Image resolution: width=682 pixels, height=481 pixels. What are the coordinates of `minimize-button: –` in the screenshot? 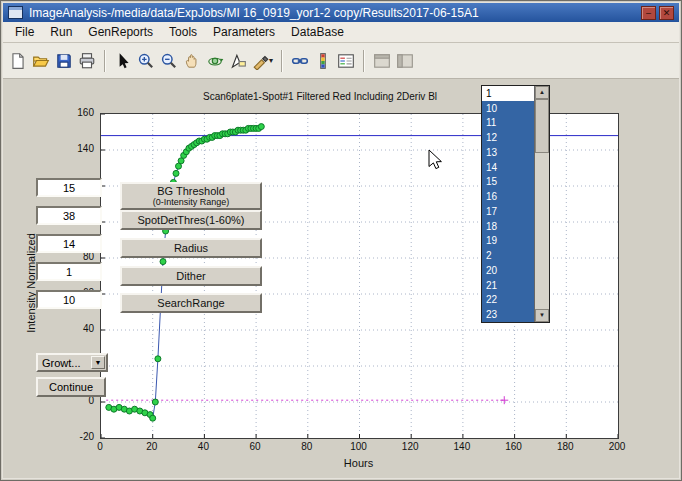 It's located at (648, 13).